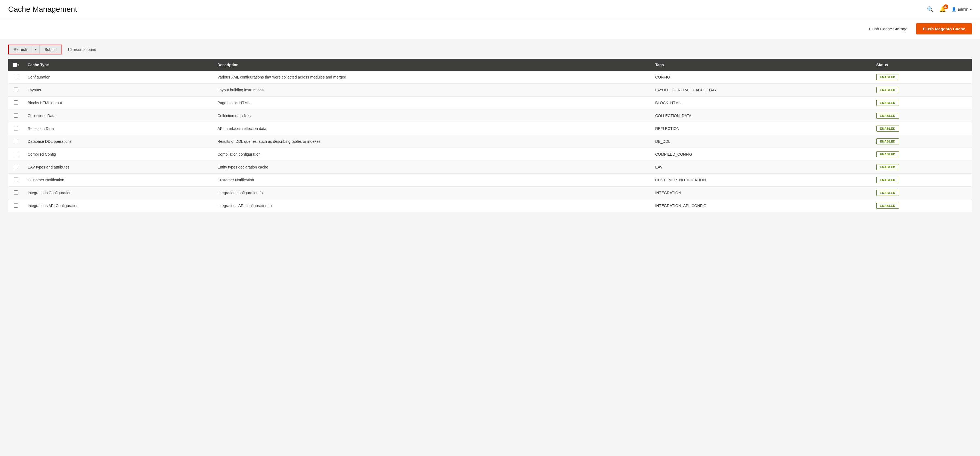 Image resolution: width=980 pixels, height=456 pixels. What do you see at coordinates (118, 193) in the screenshot?
I see `cache-type-cell: Integrations Configuration` at bounding box center [118, 193].